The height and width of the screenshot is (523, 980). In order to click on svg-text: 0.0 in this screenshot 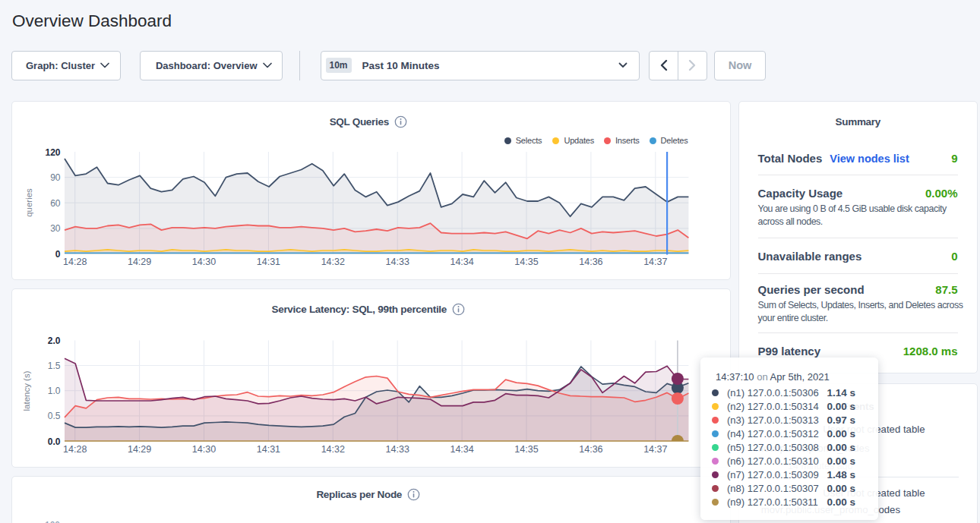, I will do `click(55, 442)`.